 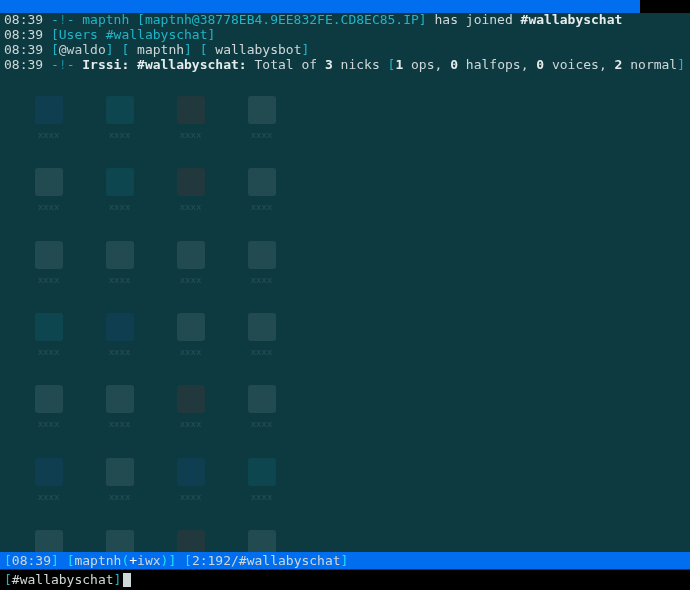 What do you see at coordinates (82, 50) in the screenshot?
I see `nick-waldo: @waldo` at bounding box center [82, 50].